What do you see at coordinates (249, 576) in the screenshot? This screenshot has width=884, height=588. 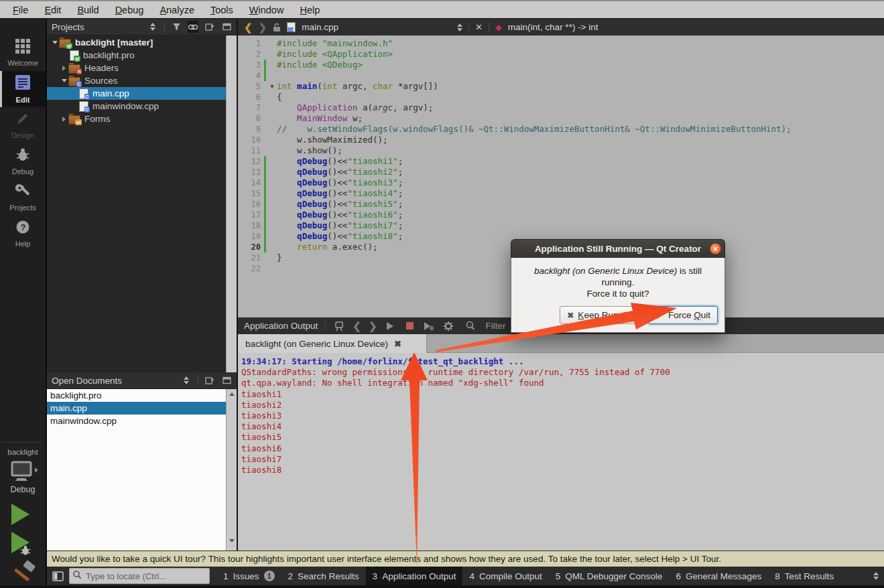 I see `status-pane-issues: 1Issues1` at bounding box center [249, 576].